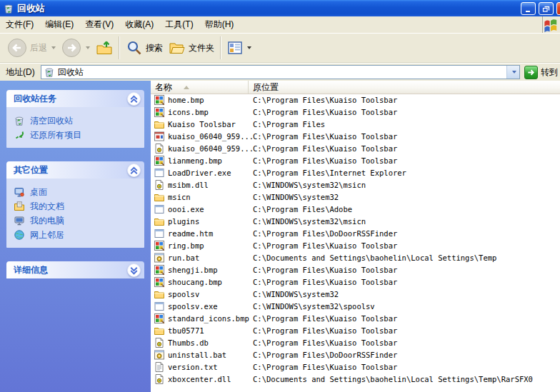  Describe the element at coordinates (356, 306) in the screenshot. I see `file-row: spoolsv.exeC:\WINDOWS\system32\spoolsv` at that location.